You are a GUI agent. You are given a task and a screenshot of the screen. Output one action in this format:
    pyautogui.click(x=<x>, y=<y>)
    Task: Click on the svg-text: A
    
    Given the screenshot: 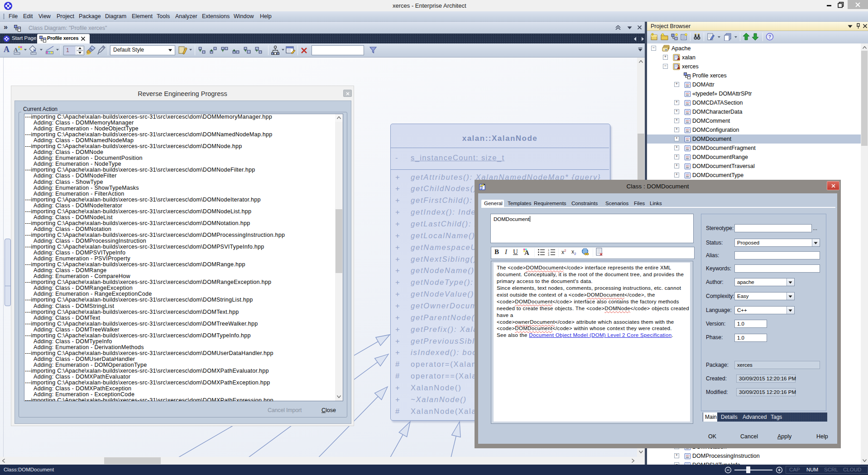 What is the action you would take?
    pyautogui.click(x=16, y=50)
    